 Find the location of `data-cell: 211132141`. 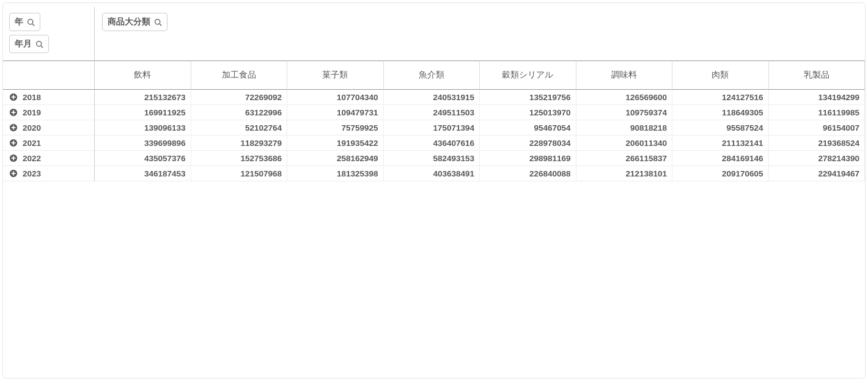

data-cell: 211132141 is located at coordinates (721, 143).